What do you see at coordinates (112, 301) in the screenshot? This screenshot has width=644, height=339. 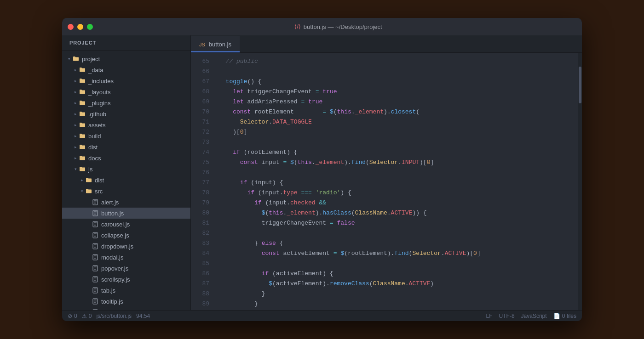 I see `tree-label: tooltip.js` at bounding box center [112, 301].